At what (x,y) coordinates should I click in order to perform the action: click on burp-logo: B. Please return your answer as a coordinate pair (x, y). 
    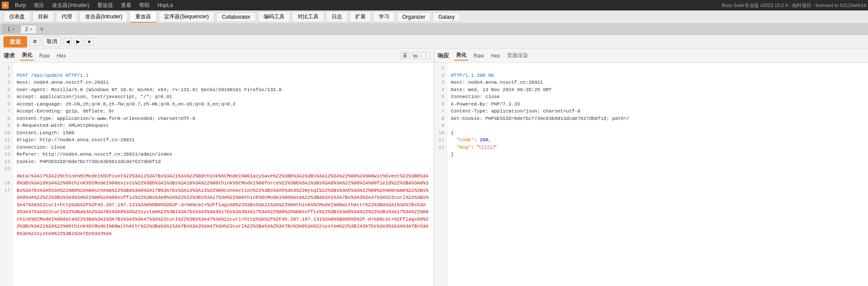
    Looking at the image, I should click on (5, 5).